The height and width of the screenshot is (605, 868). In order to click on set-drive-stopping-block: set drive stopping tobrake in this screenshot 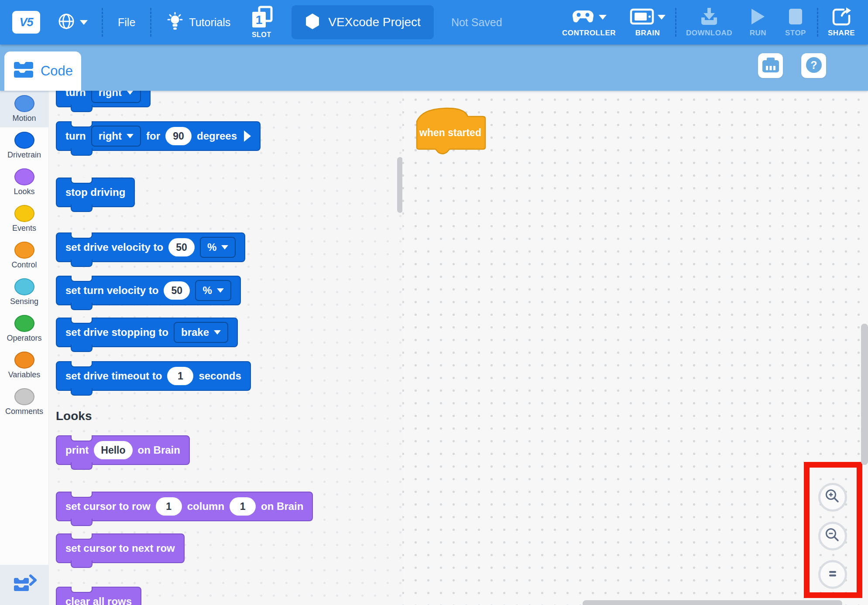, I will do `click(147, 332)`.